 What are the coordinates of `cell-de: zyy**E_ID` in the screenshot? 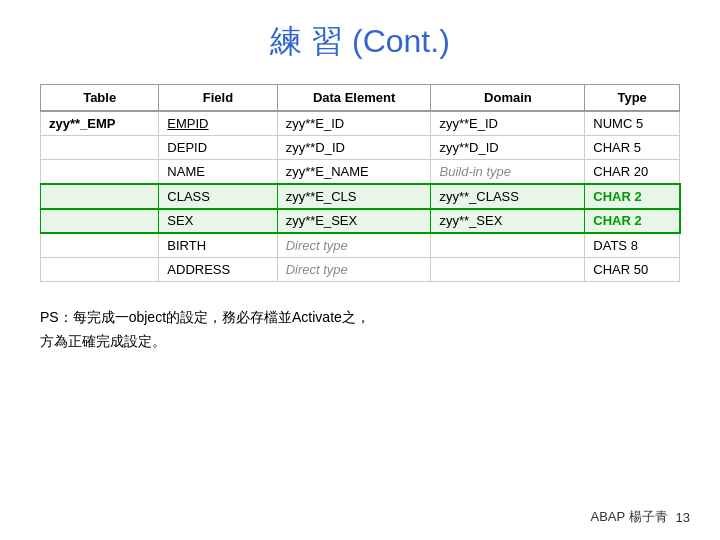 It's located at (354, 124).